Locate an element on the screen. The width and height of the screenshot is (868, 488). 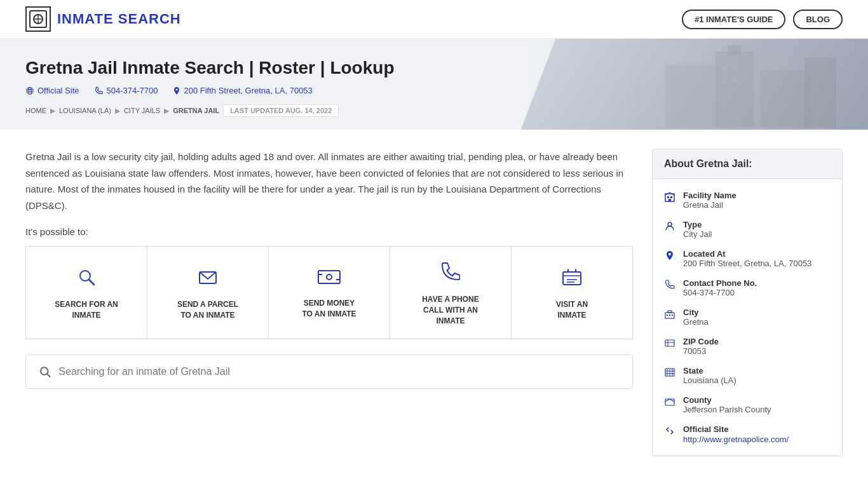
official-site-sidebar-label: Official Site is located at coordinates (736, 430).